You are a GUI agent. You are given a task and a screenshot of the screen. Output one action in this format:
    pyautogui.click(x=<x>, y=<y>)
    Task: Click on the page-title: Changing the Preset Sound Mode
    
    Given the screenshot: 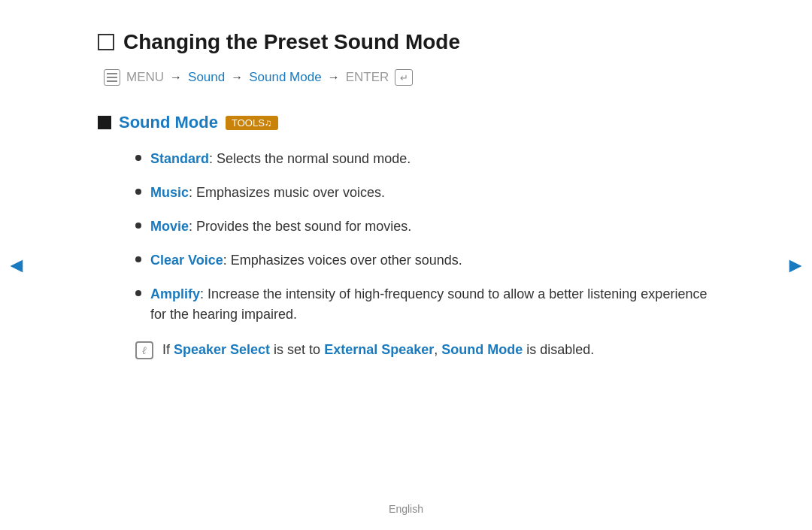 What is the action you would take?
    pyautogui.click(x=292, y=42)
    